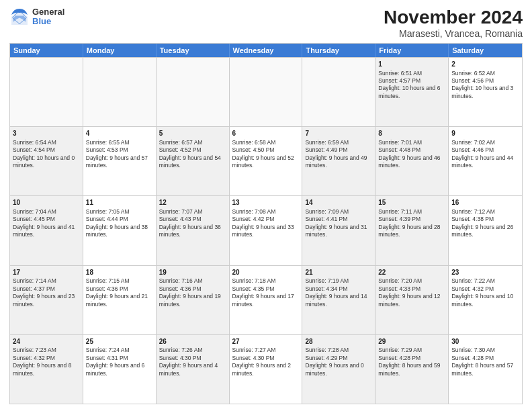 Image resolution: width=532 pixels, height=411 pixels. What do you see at coordinates (482, 154) in the screenshot?
I see `day-info: Sunrise: 7:02 AM Sunset: 4:46 PM Dayligh…` at bounding box center [482, 154].